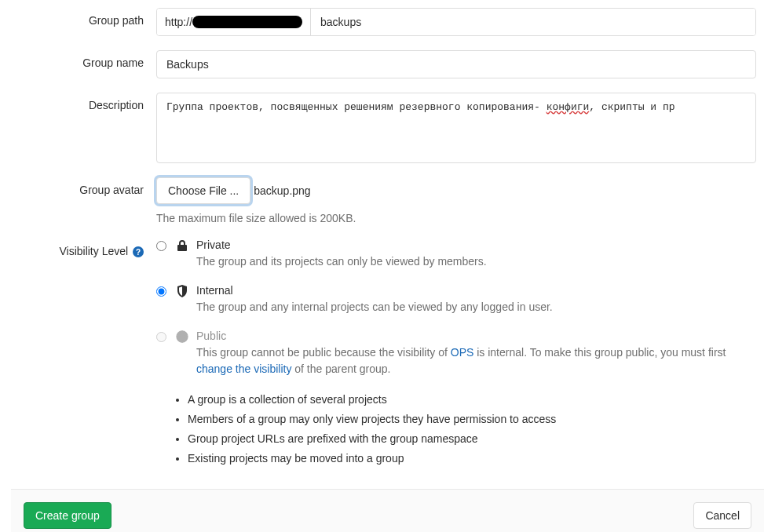  I want to click on visibility-option-internal: Internal The group and any internal proj…, so click(456, 300).